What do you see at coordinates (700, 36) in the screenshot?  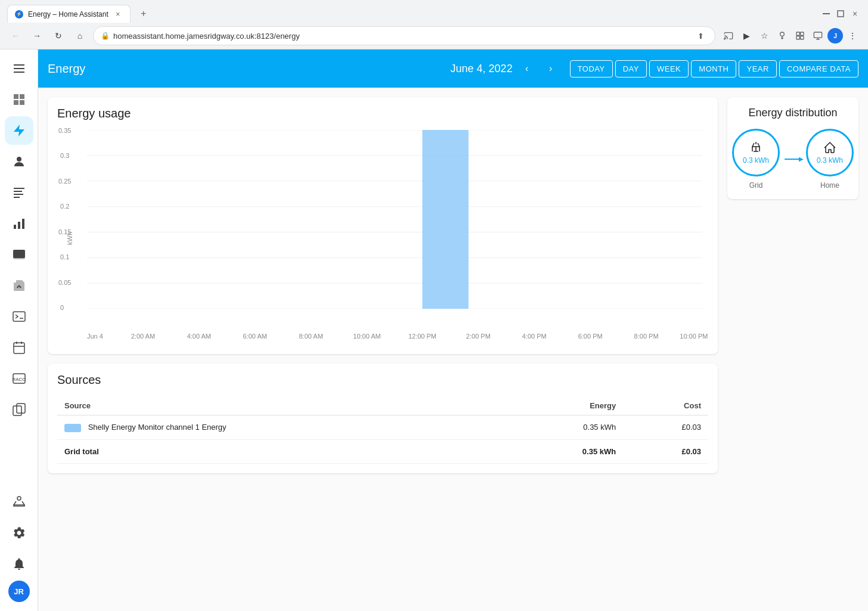 I see `address-bar-actions: ⬆` at bounding box center [700, 36].